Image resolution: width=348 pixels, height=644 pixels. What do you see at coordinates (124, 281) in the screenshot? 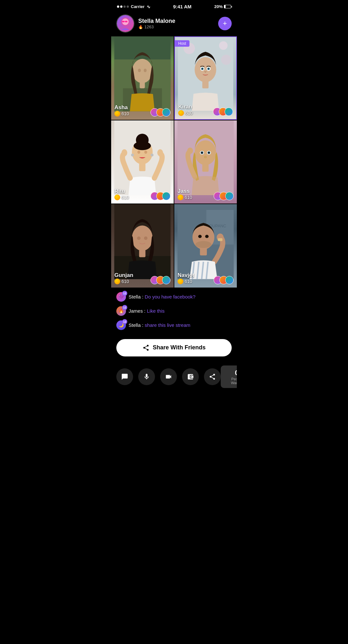
I see `cell-coins-gunjan: 610` at bounding box center [124, 281].